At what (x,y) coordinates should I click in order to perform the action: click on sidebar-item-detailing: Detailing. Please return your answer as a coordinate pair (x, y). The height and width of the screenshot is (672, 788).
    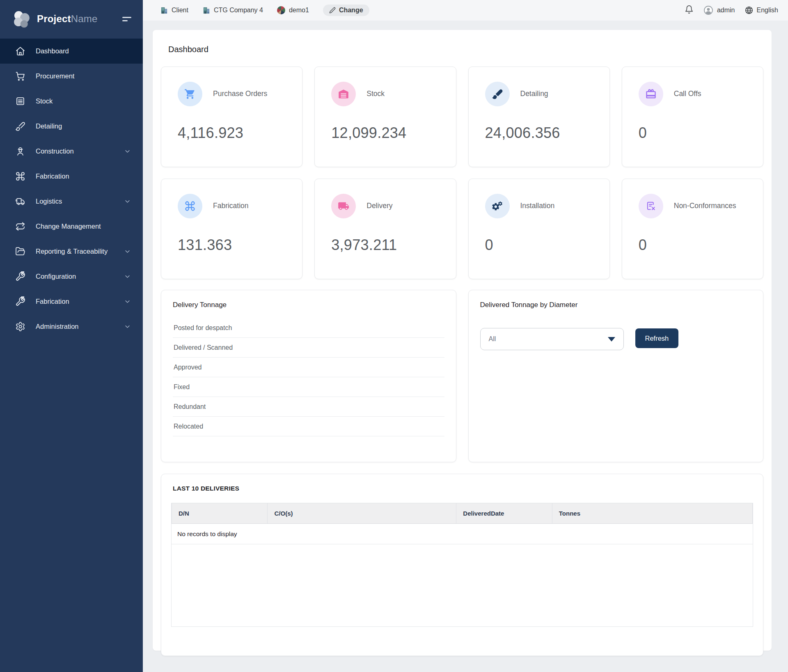
    Looking at the image, I should click on (71, 126).